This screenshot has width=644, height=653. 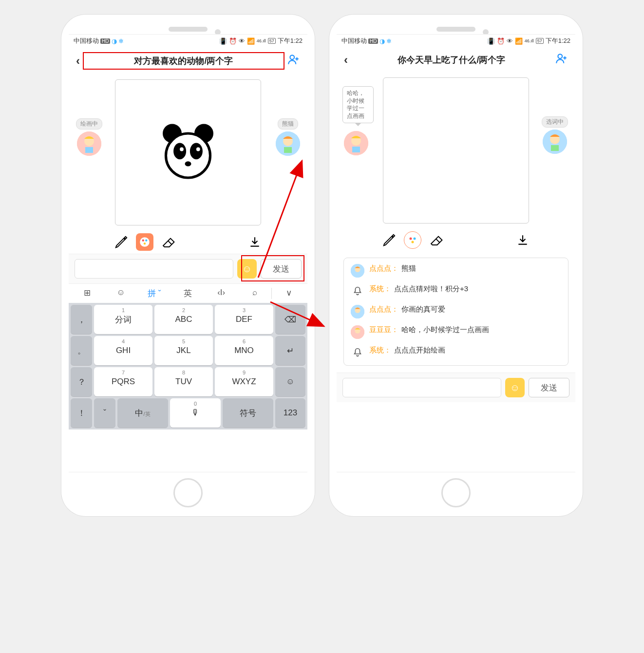 What do you see at coordinates (81, 382) in the screenshot?
I see `key-question: ？` at bounding box center [81, 382].